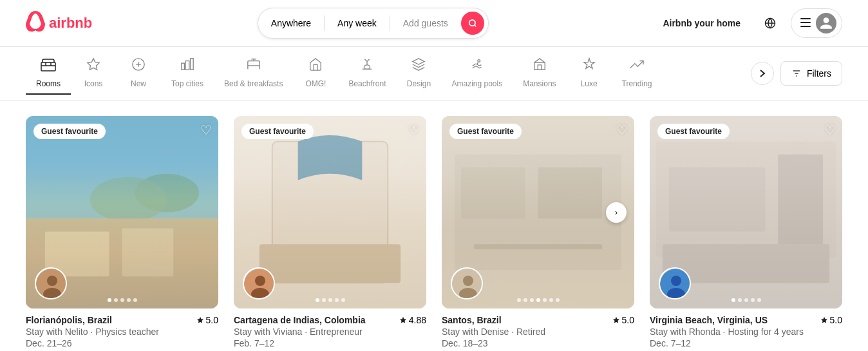 The width and height of the screenshot is (868, 351). What do you see at coordinates (538, 233) in the screenshot?
I see `listing-card-3: Guest favourite ♡ › S` at bounding box center [538, 233].